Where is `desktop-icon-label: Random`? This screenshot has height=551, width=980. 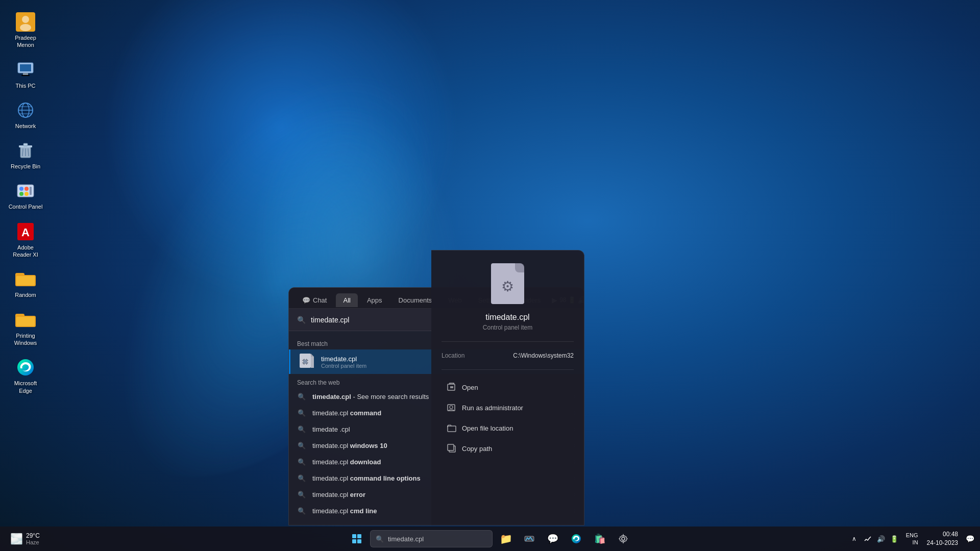 desktop-icon-label: Random is located at coordinates (26, 295).